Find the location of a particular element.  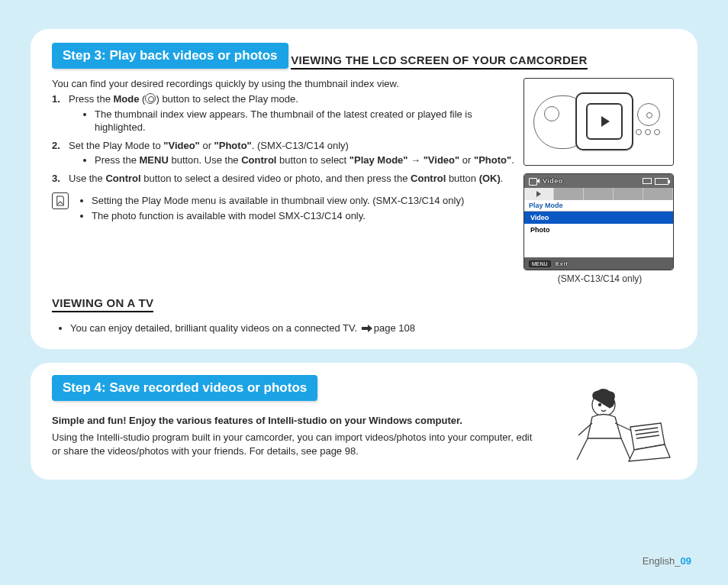

step3-item-3-text: Use the Control button to select a desir… is located at coordinates (285, 179).